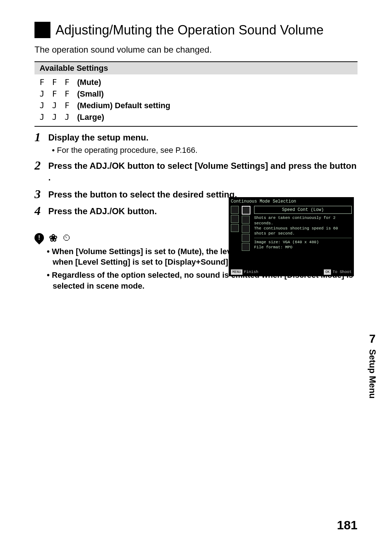 The image size is (392, 554). What do you see at coordinates (247, 229) in the screenshot?
I see `lcd-mid-column` at bounding box center [247, 229].